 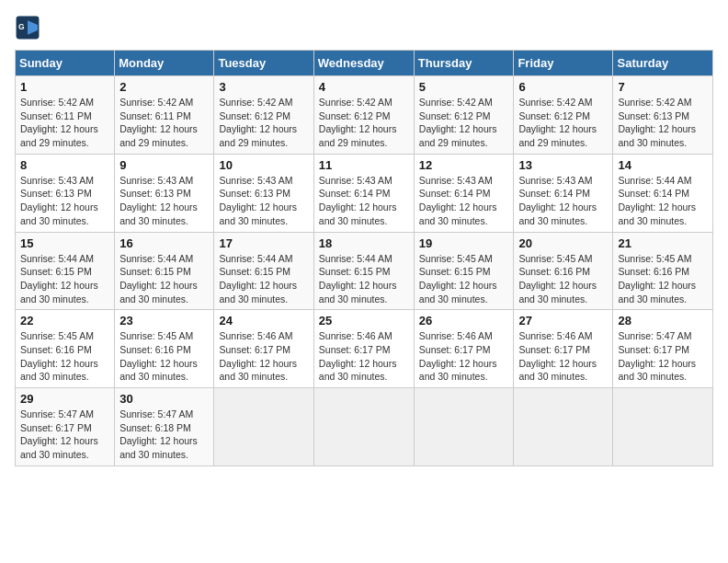 What do you see at coordinates (364, 28) in the screenshot?
I see `page-header: G` at bounding box center [364, 28].